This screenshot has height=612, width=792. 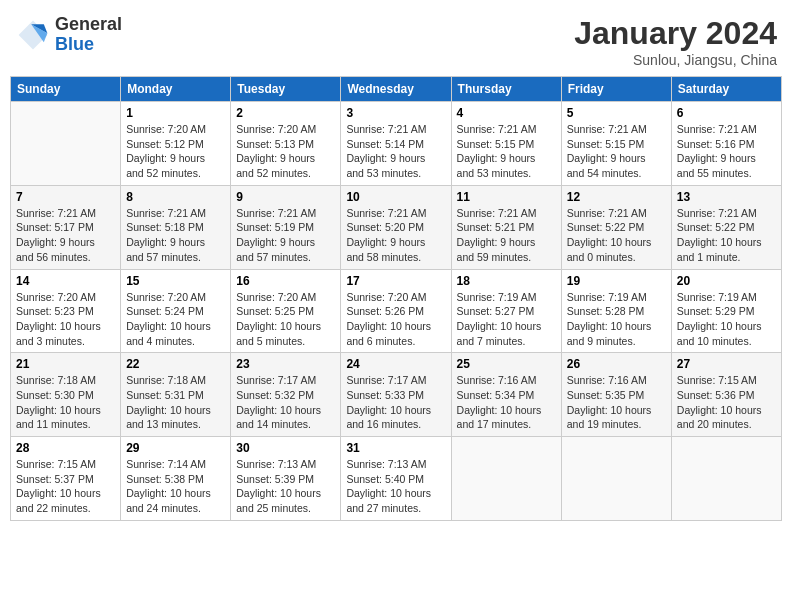 What do you see at coordinates (726, 320) in the screenshot?
I see `day-info: Sunrise: 7:19 AM Sunset: 5:29 PM Dayligh…` at bounding box center [726, 320].